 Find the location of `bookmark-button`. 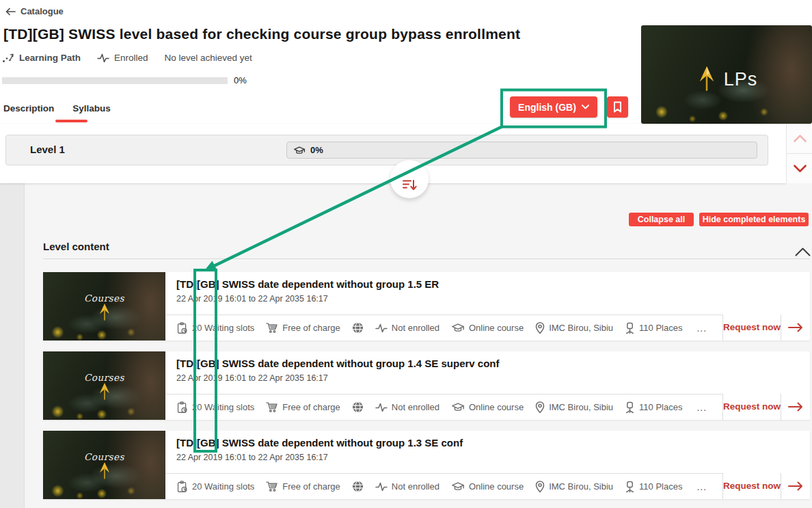

bookmark-button is located at coordinates (618, 107).